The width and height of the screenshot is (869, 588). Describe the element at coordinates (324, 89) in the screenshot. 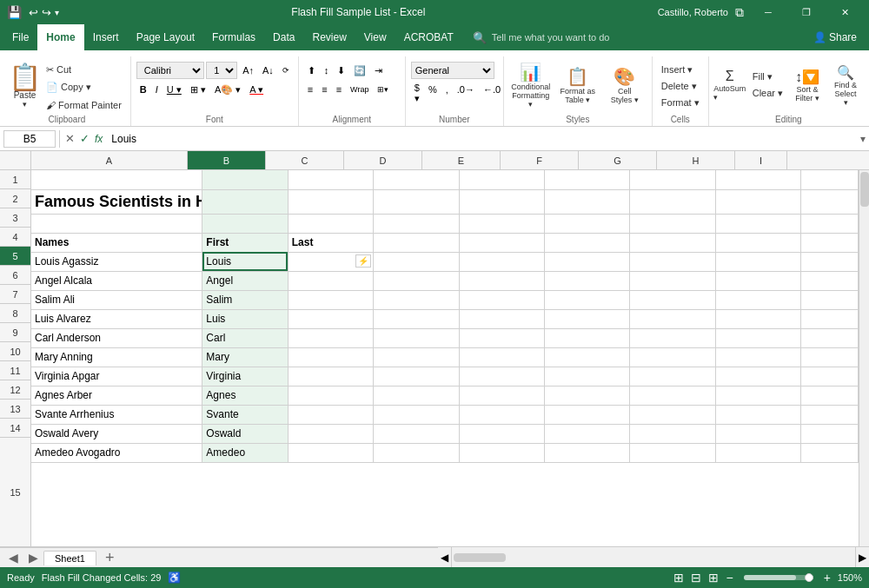

I see `center-align-button: ≡` at that location.